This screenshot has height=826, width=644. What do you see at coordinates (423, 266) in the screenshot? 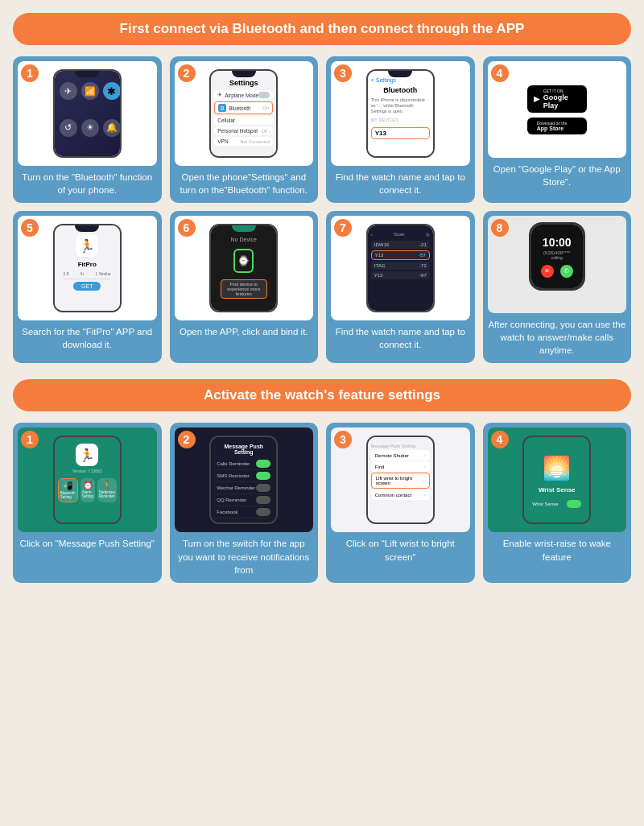
I see `scan-item-2-rssi: -72` at bounding box center [423, 266].